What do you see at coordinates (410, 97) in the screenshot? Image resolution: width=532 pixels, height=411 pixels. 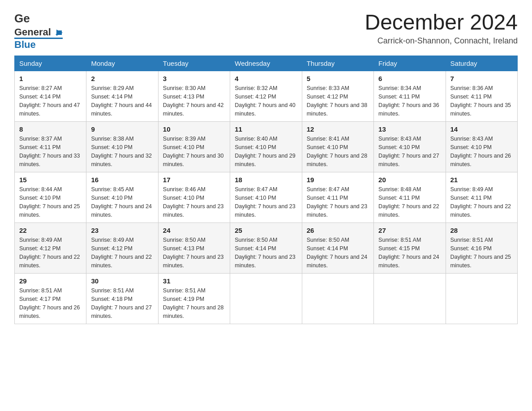 I see `calendar-cell: 6 Sunrise: 8:34 AMSunset: 4:11 PMDayligh…` at bounding box center [410, 97].